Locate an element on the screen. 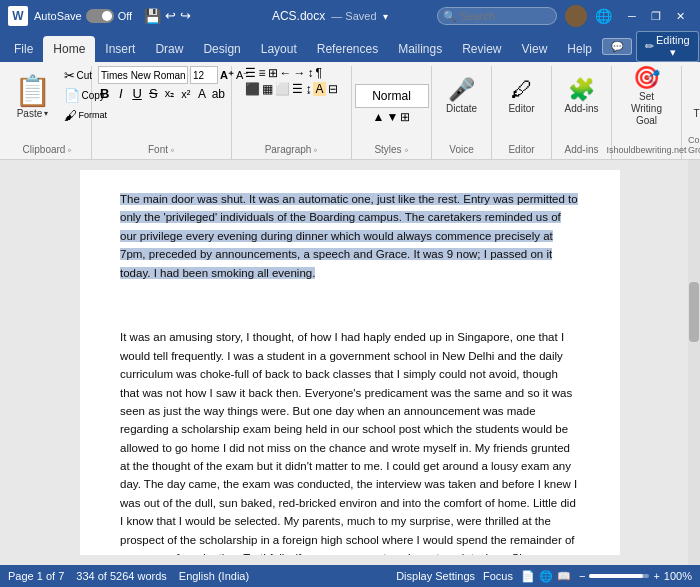 This screenshot has height=587, width=700. focus-button: Focus is located at coordinates (498, 576).